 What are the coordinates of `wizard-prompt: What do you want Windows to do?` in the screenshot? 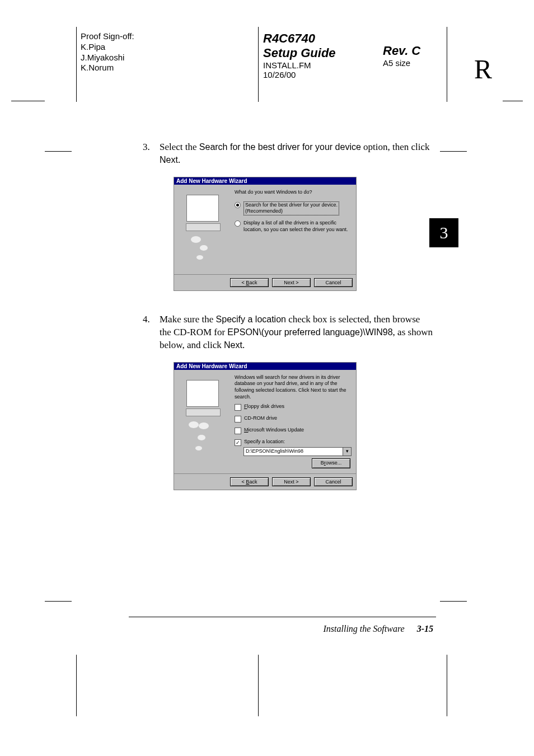 It's located at (293, 192).